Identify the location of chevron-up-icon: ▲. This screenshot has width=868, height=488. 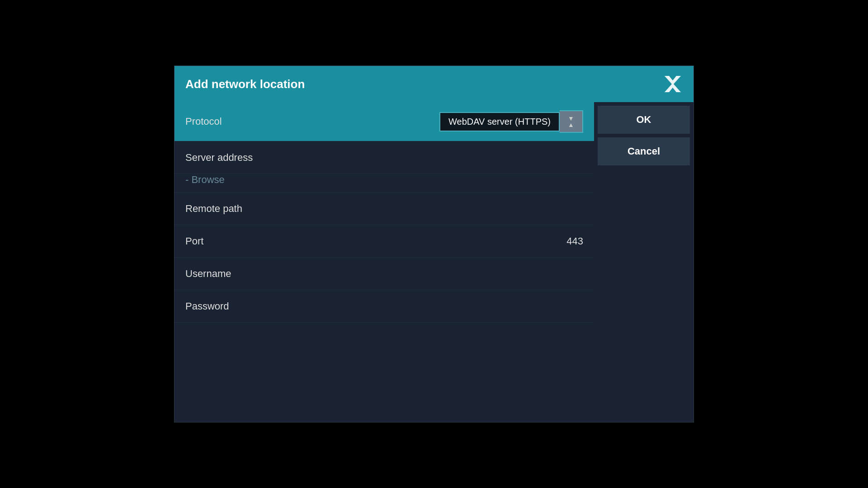
(571, 125).